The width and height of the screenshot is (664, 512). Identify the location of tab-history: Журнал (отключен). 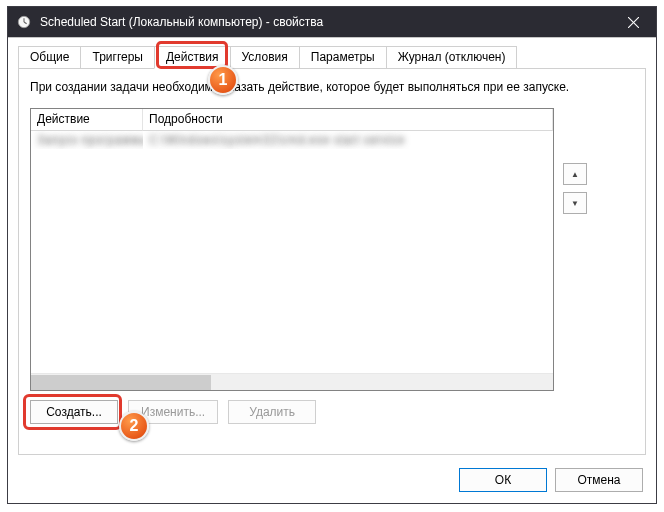
(452, 57).